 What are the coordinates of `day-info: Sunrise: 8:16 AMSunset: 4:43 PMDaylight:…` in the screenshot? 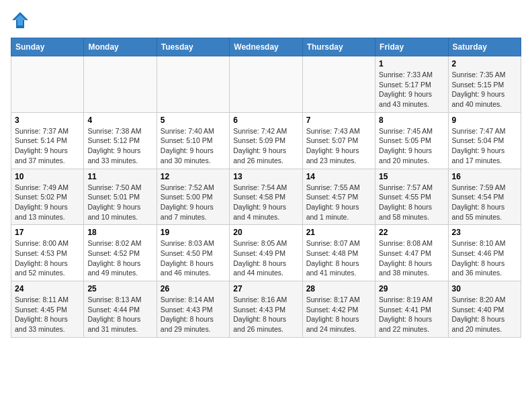 It's located at (266, 314).